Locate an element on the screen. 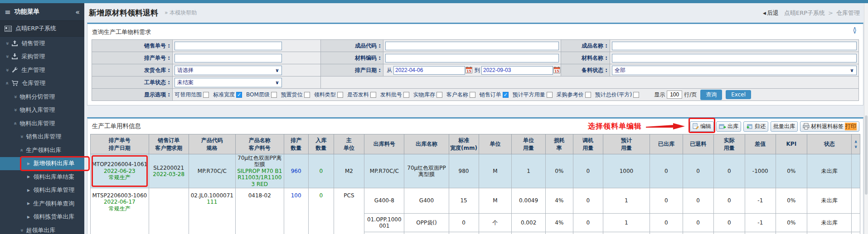 The image size is (868, 234). material-name-input is located at coordinates (734, 58).